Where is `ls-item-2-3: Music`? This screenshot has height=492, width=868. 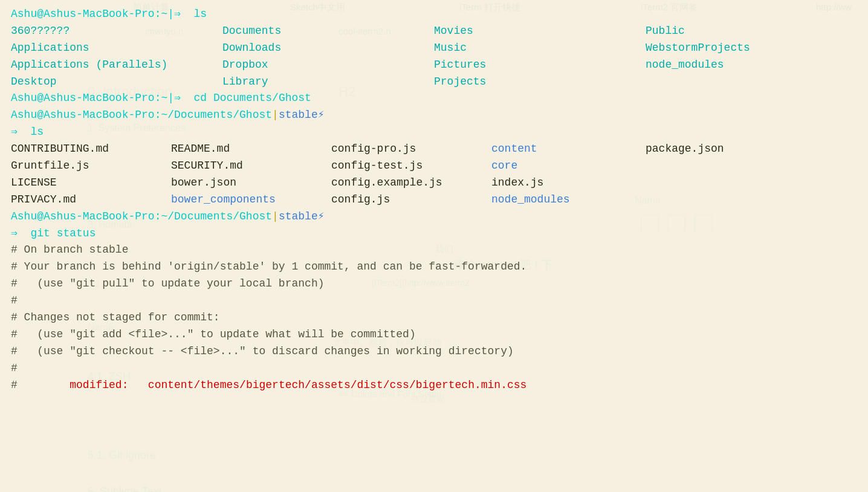
ls-item-2-3: Music is located at coordinates (540, 48).